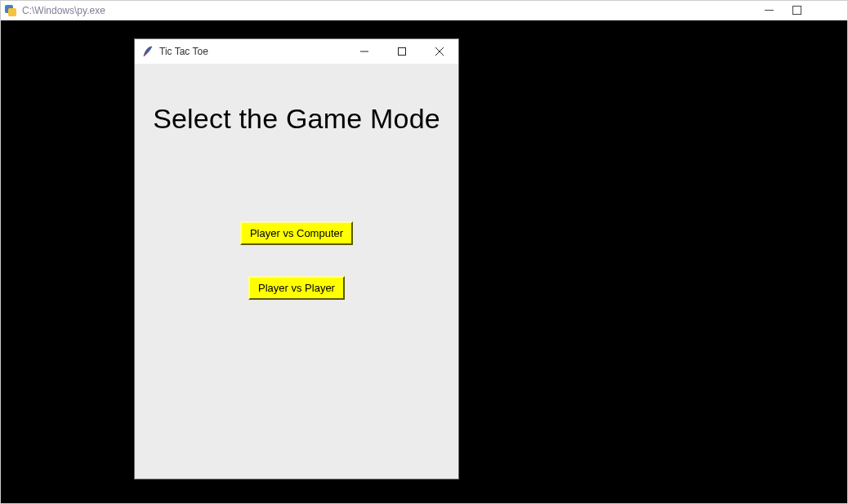 This screenshot has height=504, width=848. Describe the element at coordinates (402, 51) in the screenshot. I see `tk-window-controls` at that location.